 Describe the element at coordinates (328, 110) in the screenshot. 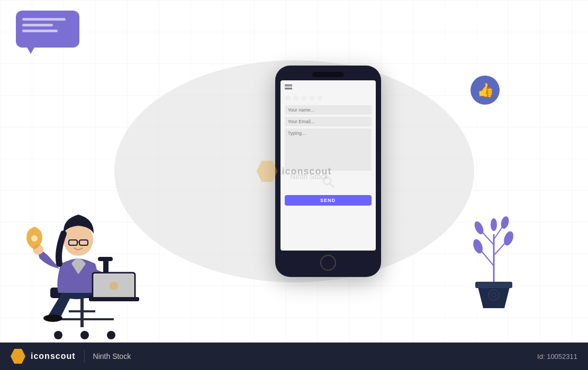

I see `name-input: Your name...` at that location.